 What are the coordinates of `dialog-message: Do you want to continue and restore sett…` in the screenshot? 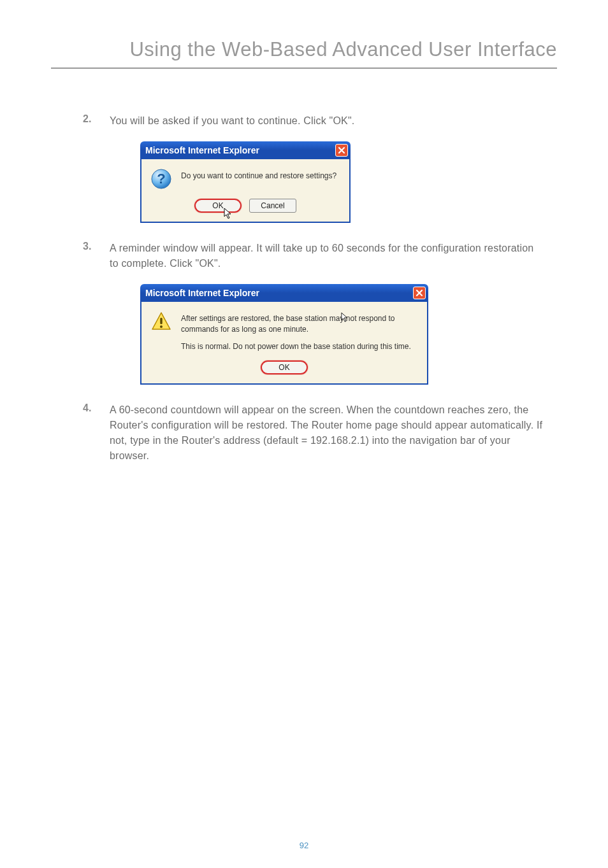 It's located at (259, 174).